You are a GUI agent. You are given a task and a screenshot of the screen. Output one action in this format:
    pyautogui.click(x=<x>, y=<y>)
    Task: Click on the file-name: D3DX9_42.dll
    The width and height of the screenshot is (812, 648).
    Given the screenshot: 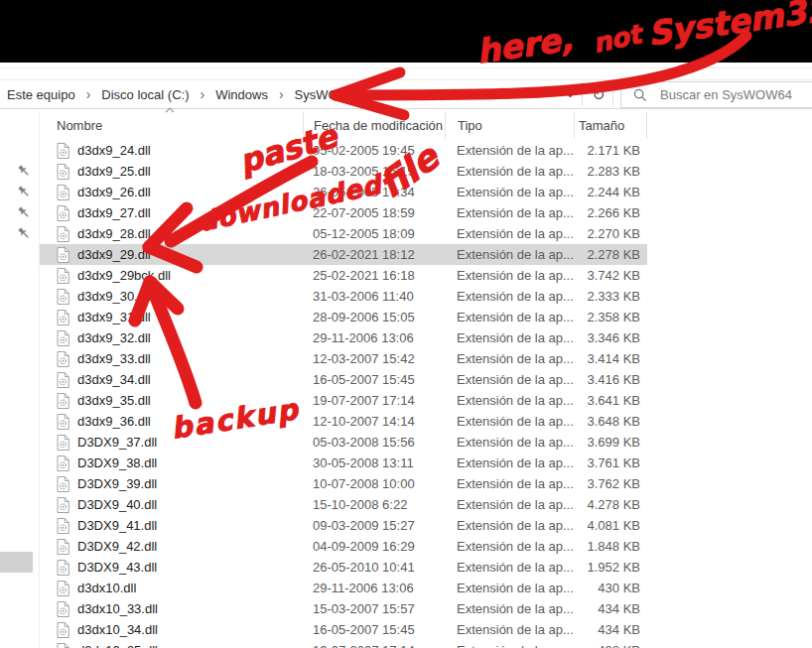 What is the action you would take?
    pyautogui.click(x=117, y=546)
    